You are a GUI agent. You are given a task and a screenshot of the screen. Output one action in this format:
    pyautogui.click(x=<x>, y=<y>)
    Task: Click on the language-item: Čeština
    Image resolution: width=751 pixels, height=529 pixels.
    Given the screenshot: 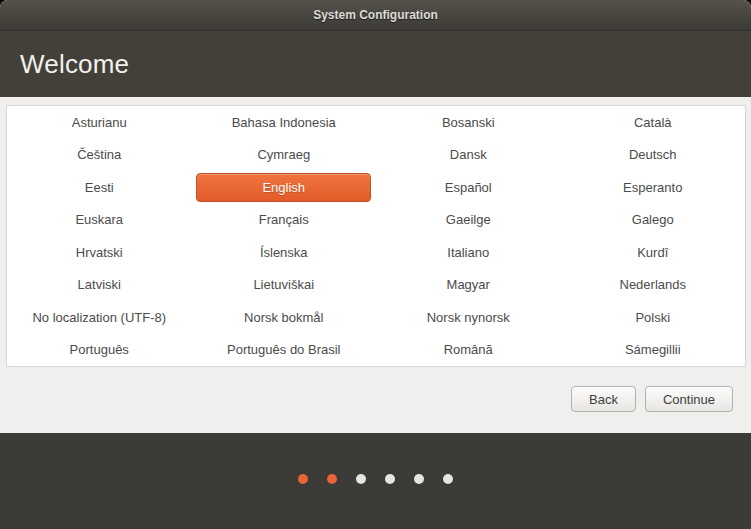 What is the action you would take?
    pyautogui.click(x=99, y=154)
    